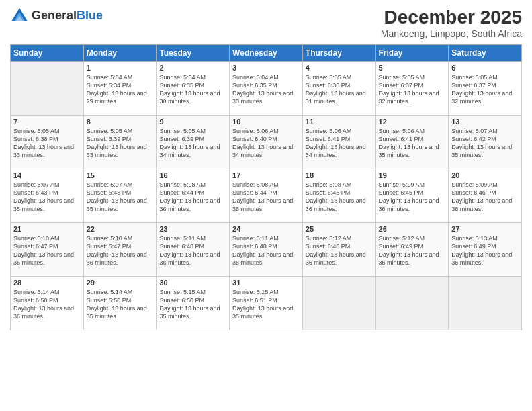 Image resolution: width=532 pixels, height=411 pixels. I want to click on day-header: Tuesday, so click(193, 54).